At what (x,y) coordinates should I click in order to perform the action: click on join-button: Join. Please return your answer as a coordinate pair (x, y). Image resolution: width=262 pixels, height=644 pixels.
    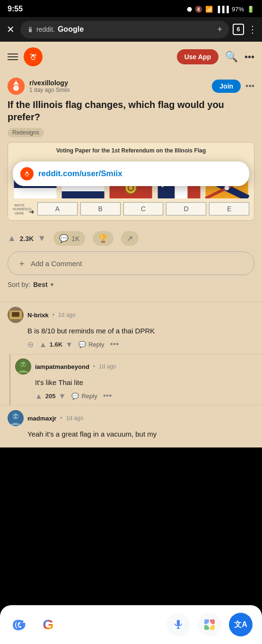
    Looking at the image, I should click on (226, 86).